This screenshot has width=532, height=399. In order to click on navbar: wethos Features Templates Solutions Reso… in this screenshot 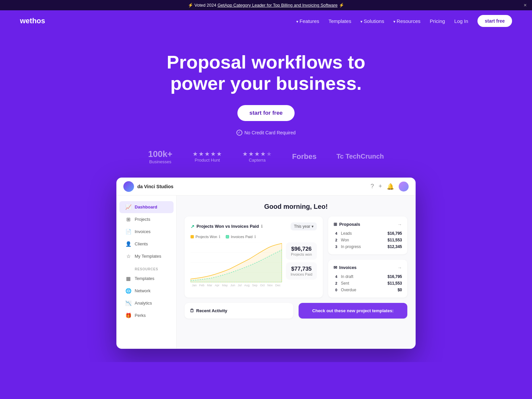, I will do `click(266, 21)`.